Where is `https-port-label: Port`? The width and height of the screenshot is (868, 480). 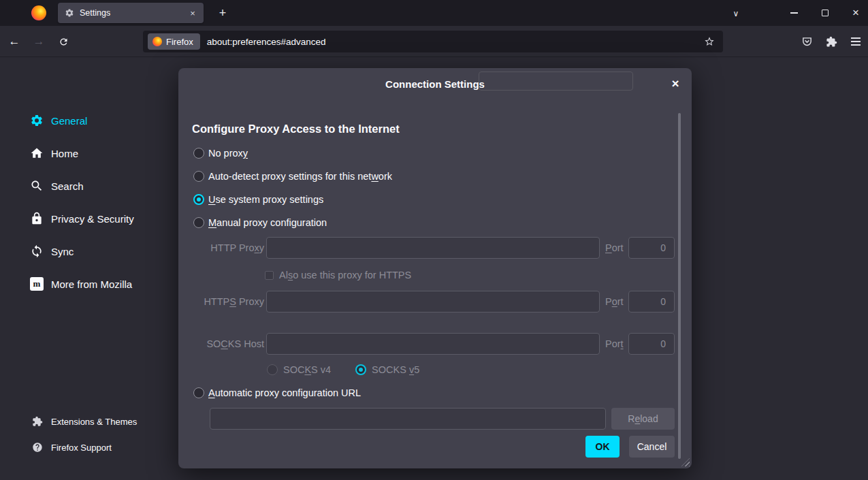
https-port-label: Port is located at coordinates (615, 302).